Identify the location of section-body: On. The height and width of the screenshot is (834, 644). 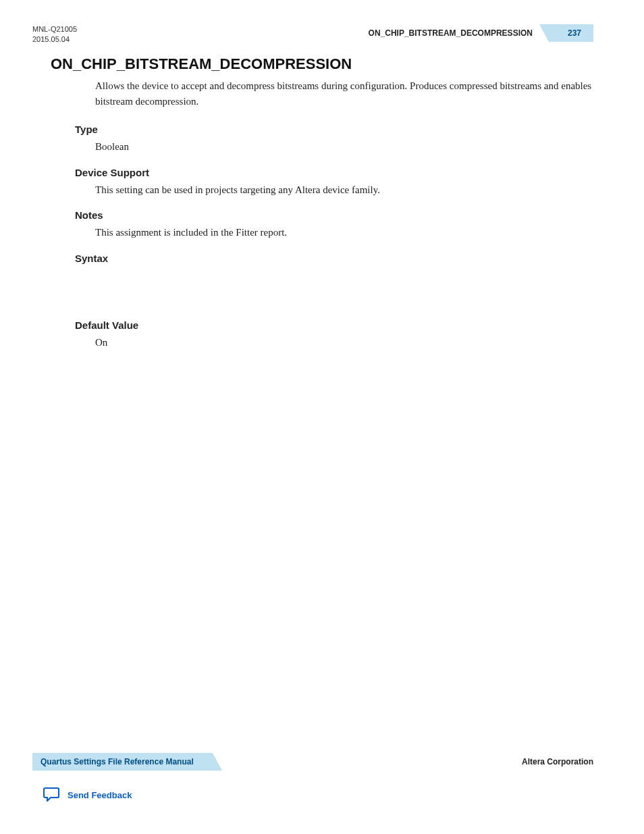
(344, 343).